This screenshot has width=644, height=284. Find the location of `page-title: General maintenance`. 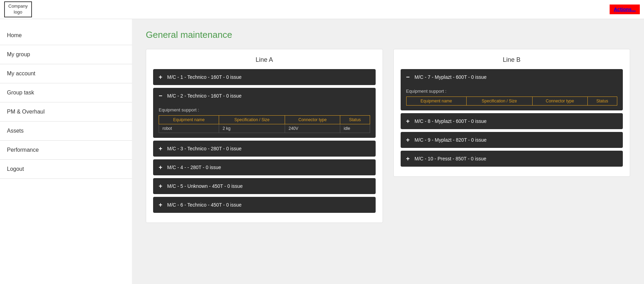

page-title: General maintenance is located at coordinates (388, 35).